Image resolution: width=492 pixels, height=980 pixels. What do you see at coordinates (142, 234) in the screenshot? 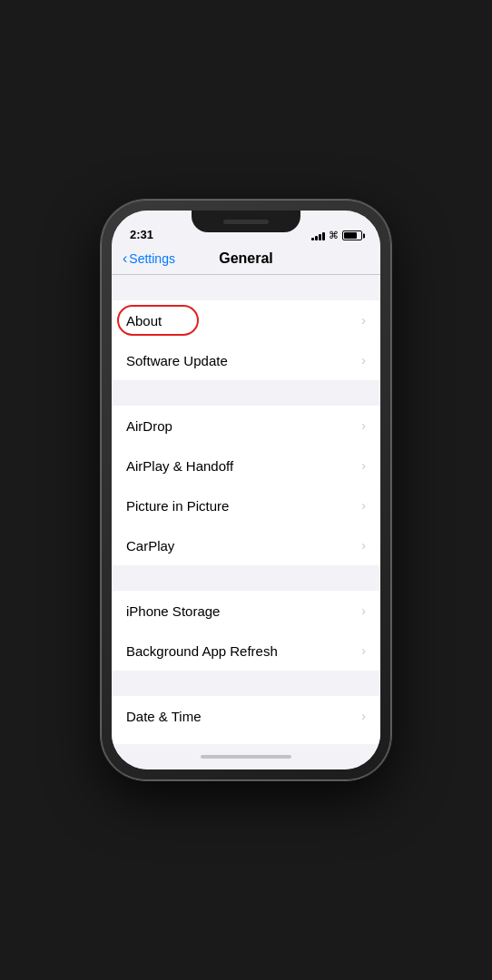
I see `status-time: 2:31` at bounding box center [142, 234].